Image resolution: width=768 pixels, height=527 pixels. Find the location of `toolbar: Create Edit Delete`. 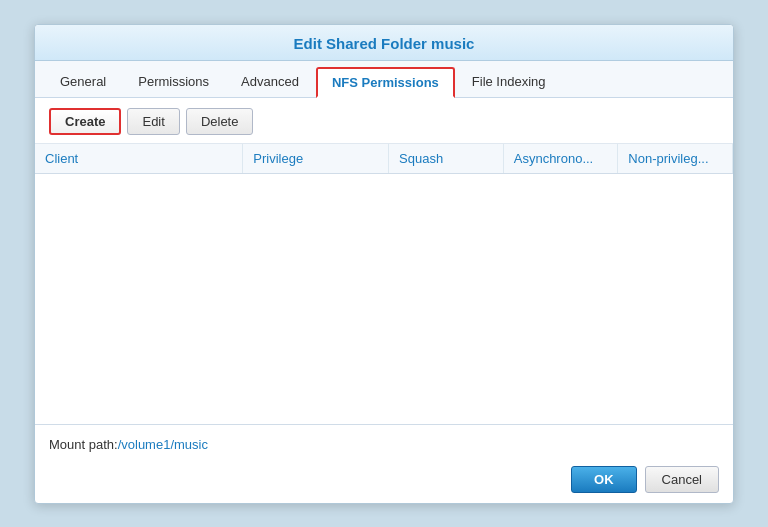

toolbar: Create Edit Delete is located at coordinates (384, 121).